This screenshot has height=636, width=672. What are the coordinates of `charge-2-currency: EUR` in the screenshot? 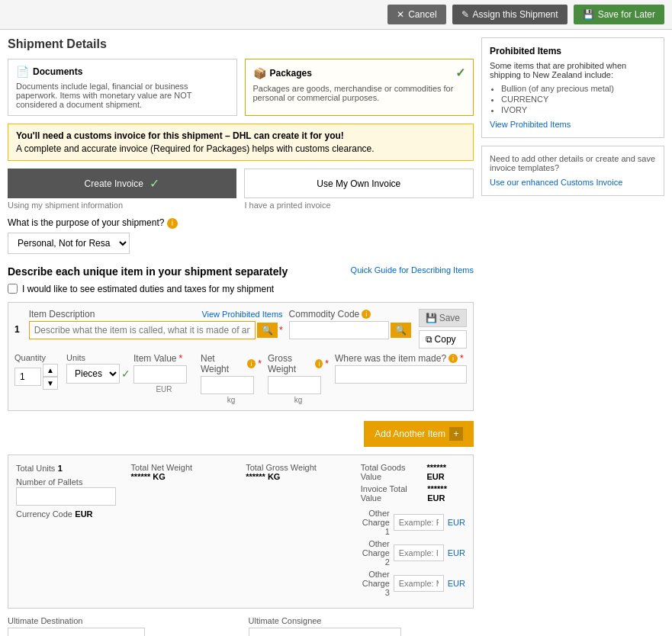 It's located at (456, 553).